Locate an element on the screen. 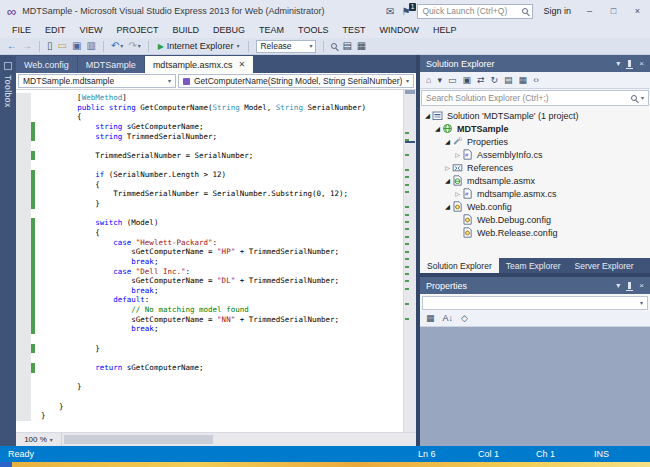  code-line: sGetComputerName = "NN" + TrimmedSerialN… is located at coordinates (210, 320).